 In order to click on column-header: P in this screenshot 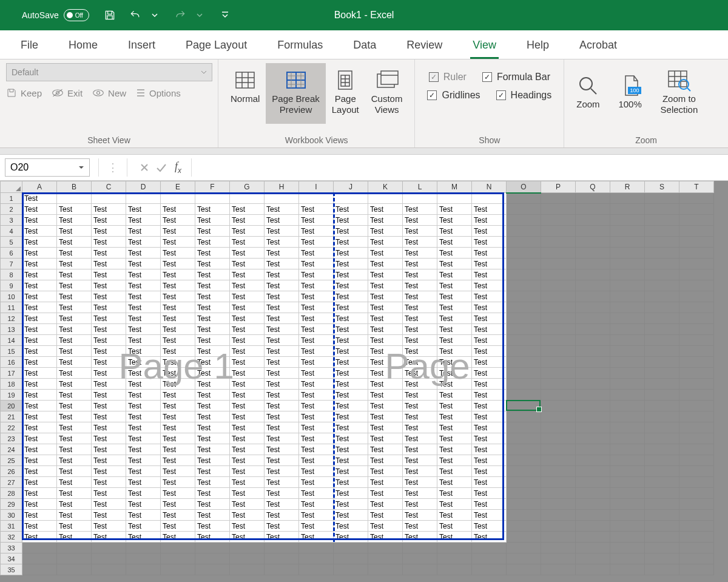, I will do `click(558, 187)`.